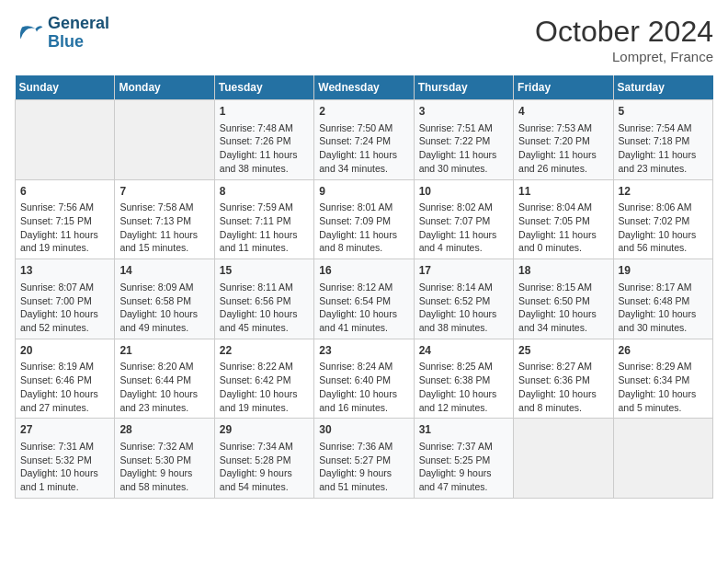 The width and height of the screenshot is (728, 563). I want to click on sunrise-text: Sunrise: 8:09 AM, so click(156, 287).